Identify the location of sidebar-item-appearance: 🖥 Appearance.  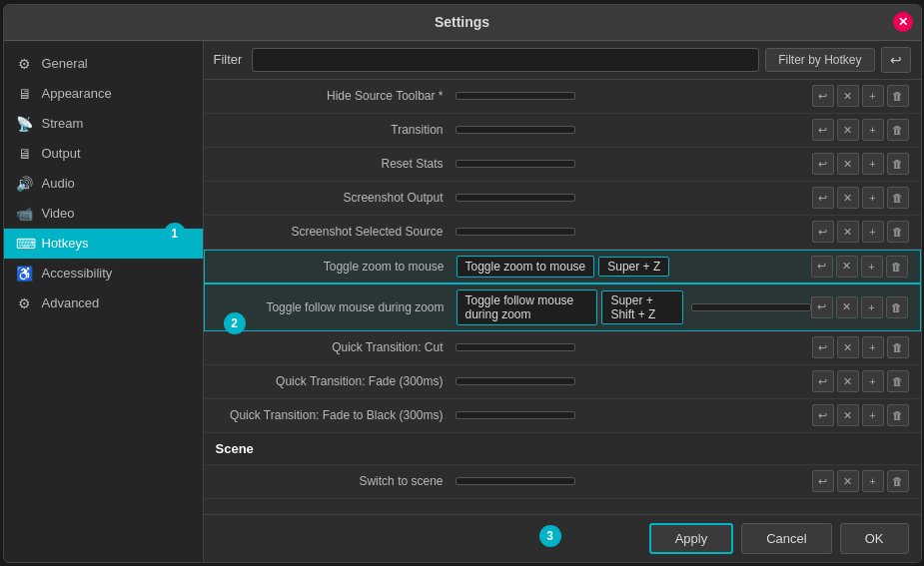
(104, 94).